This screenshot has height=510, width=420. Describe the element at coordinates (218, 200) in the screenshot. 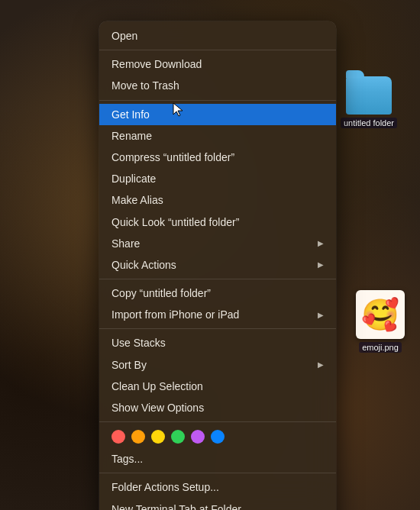

I see `menu-item-make-alias: Make Alias` at that location.